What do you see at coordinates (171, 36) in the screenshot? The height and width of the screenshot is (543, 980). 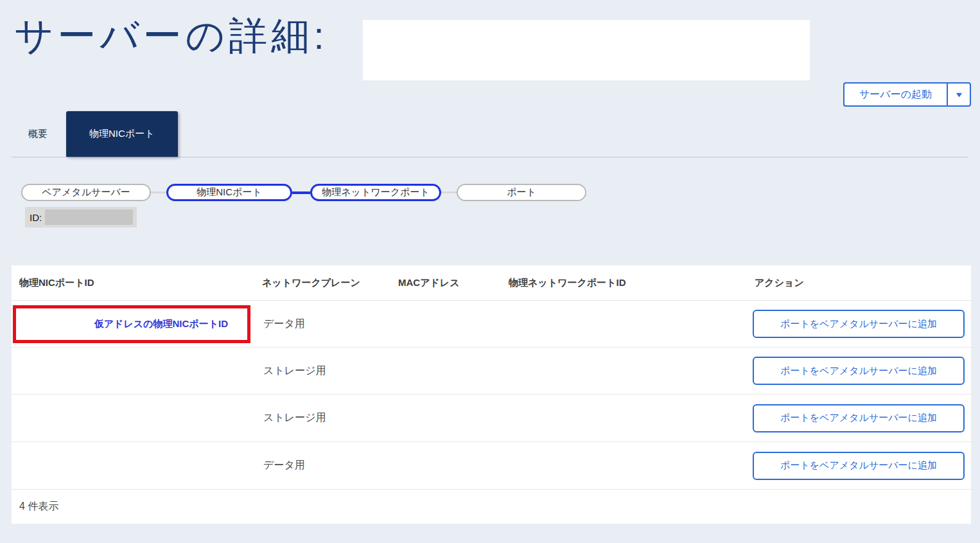 I see `page-title: サーバーの詳細:` at bounding box center [171, 36].